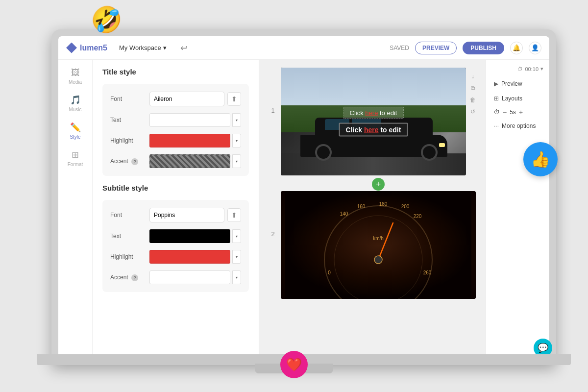 This screenshot has height=392, width=588. What do you see at coordinates (535, 48) in the screenshot?
I see `user-button: 👤` at bounding box center [535, 48].